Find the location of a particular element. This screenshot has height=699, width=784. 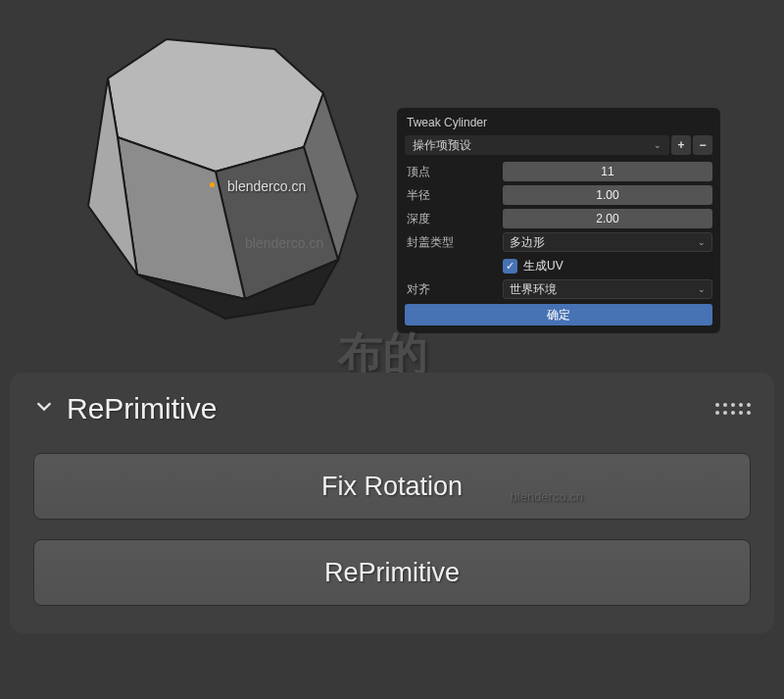

preset-dropdown: 操作项预设 ⌄ is located at coordinates (537, 145).